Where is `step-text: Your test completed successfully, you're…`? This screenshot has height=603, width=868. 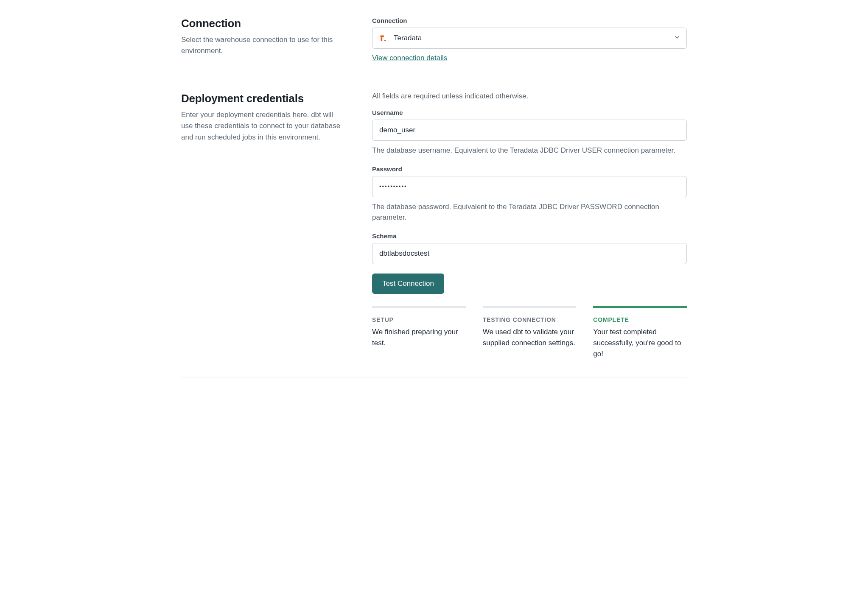
step-text: Your test completed successfully, you're… is located at coordinates (640, 343).